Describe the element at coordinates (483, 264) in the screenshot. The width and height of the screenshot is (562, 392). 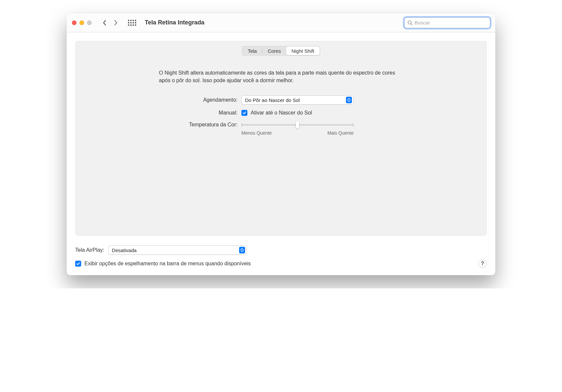
I see `help-button: ?` at that location.